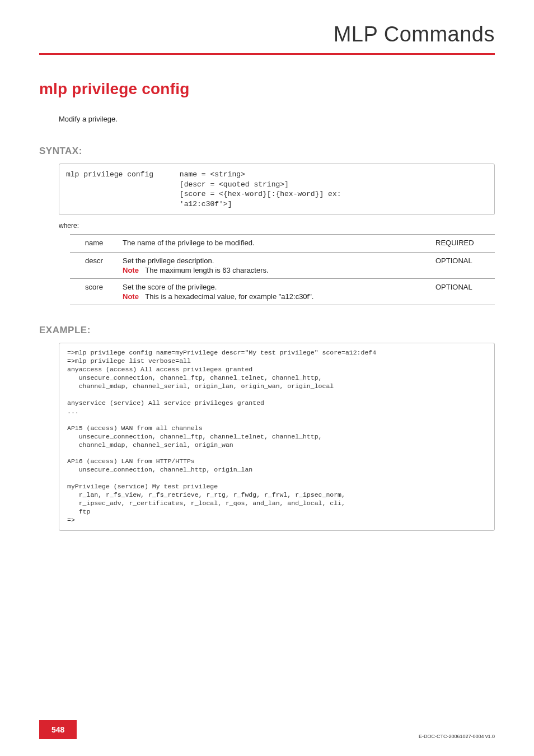  I want to click on page-number-badge: 548, so click(58, 730).